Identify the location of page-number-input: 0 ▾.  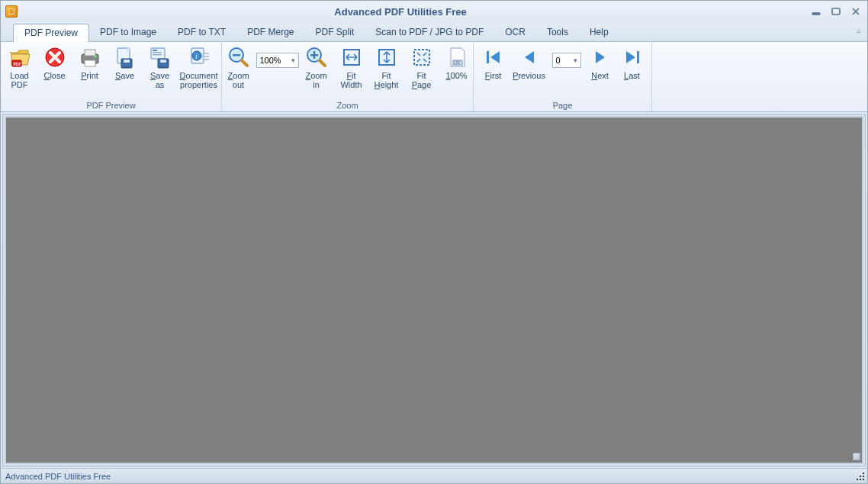
(567, 60).